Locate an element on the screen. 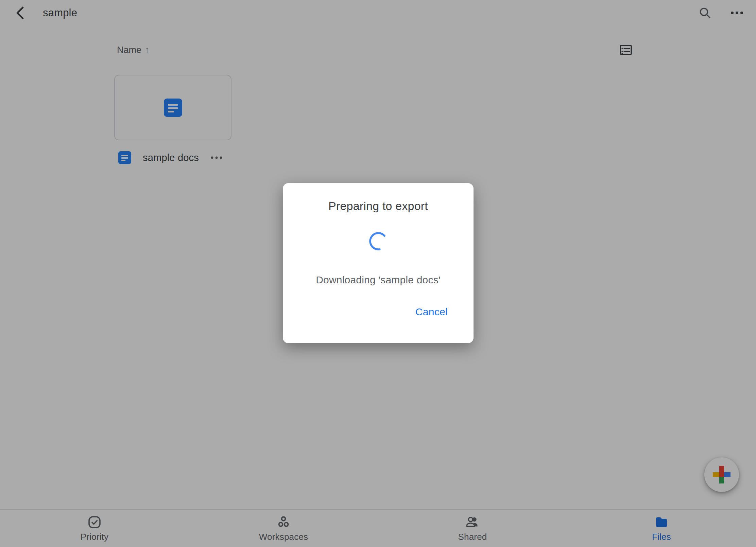  cancel-button: Cancel is located at coordinates (432, 312).